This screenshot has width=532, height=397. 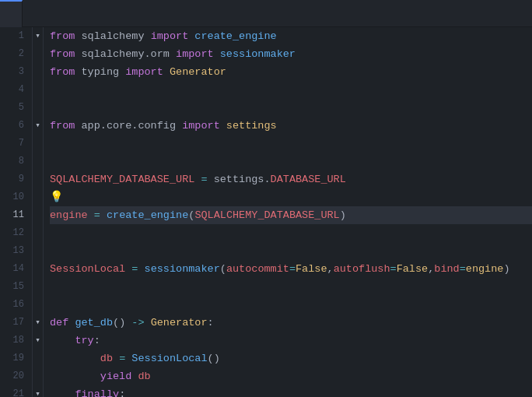 What do you see at coordinates (16, 341) in the screenshot?
I see `line-number: 18` at bounding box center [16, 341].